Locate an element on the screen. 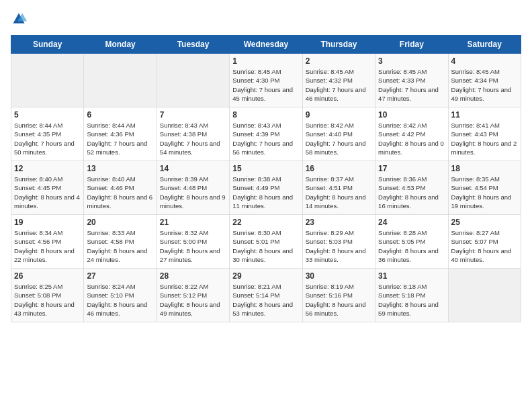 The image size is (532, 411). calendar-cell: 22Sunrise: 8:30 AMSunset: 5:01 PMDayligh… is located at coordinates (266, 242).